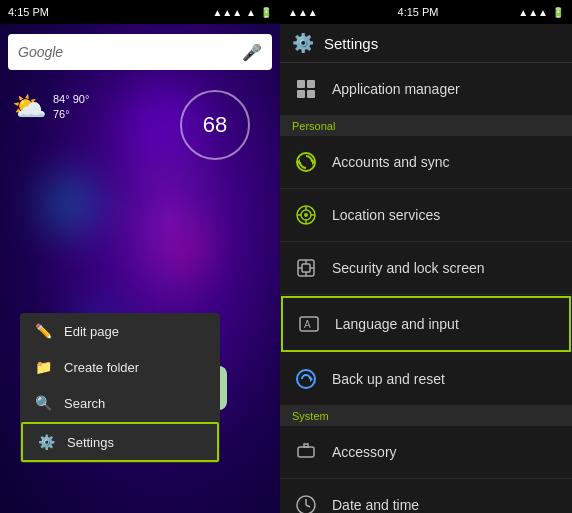 Image resolution: width=572 pixels, height=513 pixels. What do you see at coordinates (397, 324) in the screenshot?
I see `language-input-label: Language and input` at bounding box center [397, 324].